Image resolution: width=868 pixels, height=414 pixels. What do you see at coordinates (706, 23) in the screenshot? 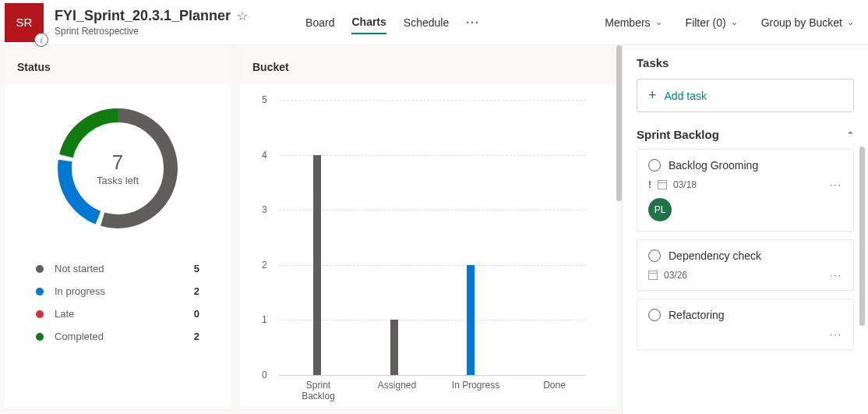
I see `filter-label: Filter (0)` at bounding box center [706, 23].